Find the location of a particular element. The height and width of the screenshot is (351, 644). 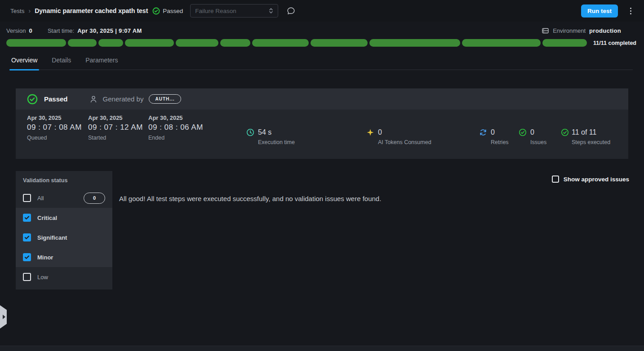

checkbox-all is located at coordinates (27, 198).